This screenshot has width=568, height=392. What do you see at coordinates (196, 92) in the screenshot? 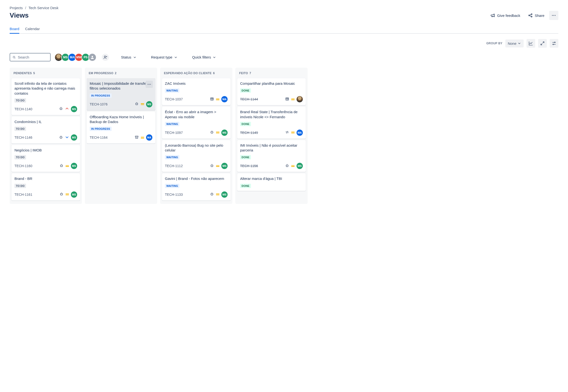
I see `board-card: ZAC ImóveisWAITINGTECH-1037MA` at bounding box center [196, 92].